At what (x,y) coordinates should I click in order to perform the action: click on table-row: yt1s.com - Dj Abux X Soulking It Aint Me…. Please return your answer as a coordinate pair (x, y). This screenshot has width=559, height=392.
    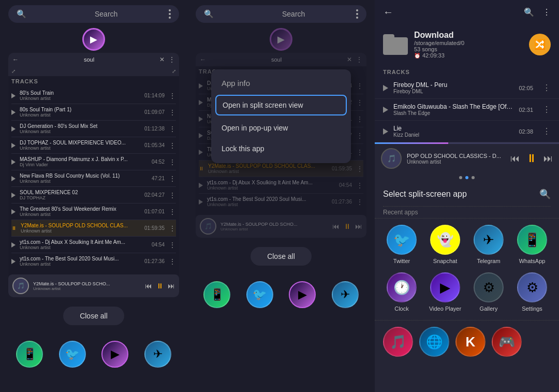
    Looking at the image, I should click on (94, 245).